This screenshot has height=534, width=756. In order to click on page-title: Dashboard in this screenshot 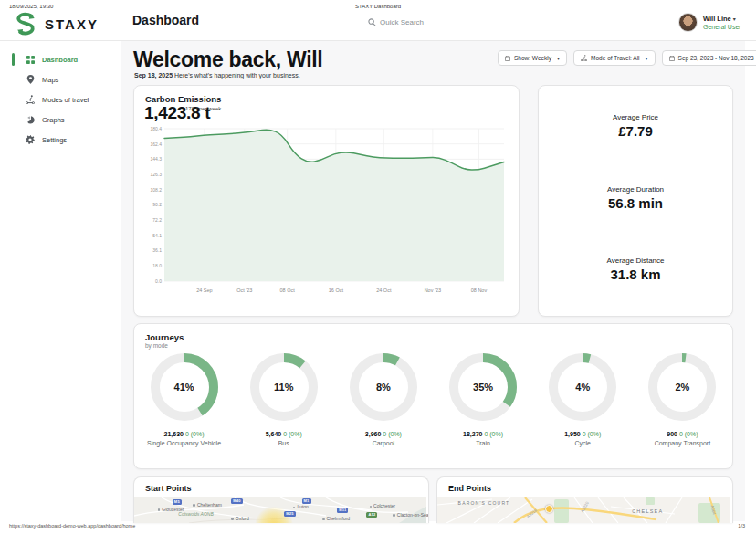, I will do `click(166, 20)`.